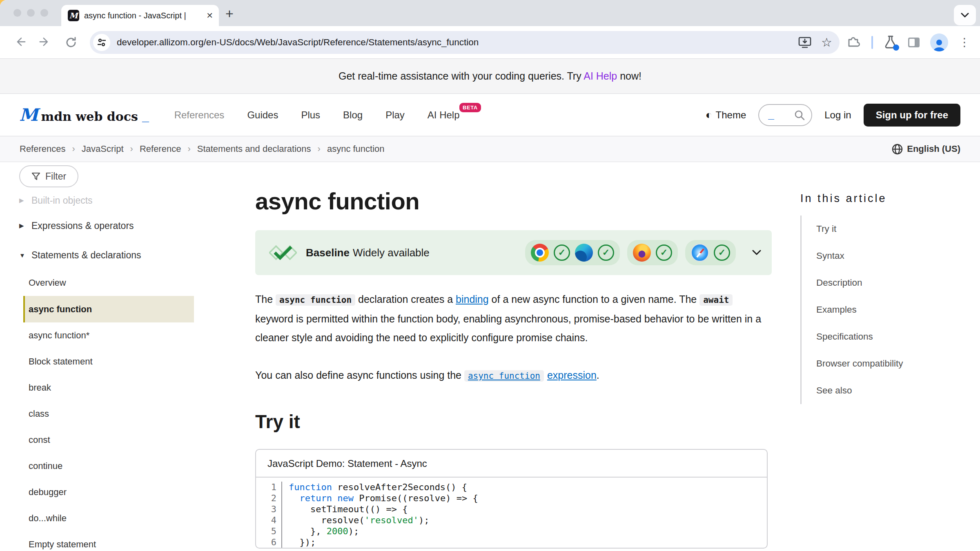 The width and height of the screenshot is (980, 551). Describe the element at coordinates (160, 149) in the screenshot. I see `crumb-reference: Reference` at that location.